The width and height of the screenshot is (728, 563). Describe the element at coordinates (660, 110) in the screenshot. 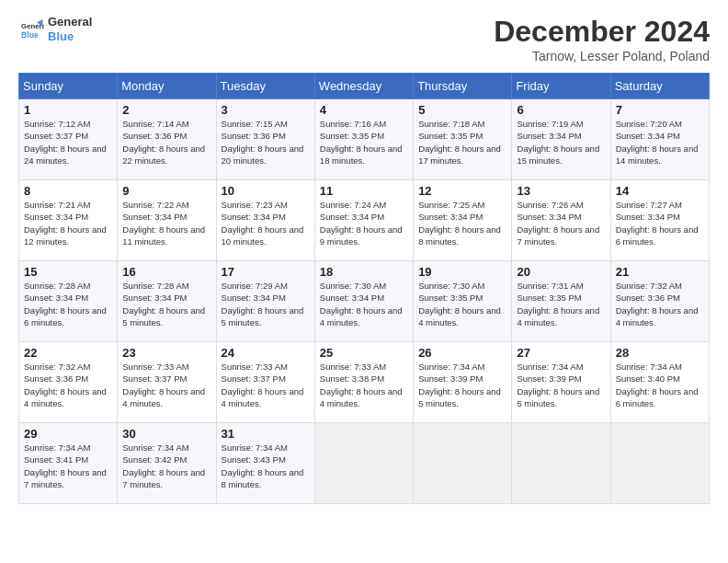

I see `day-number: 7` at that location.